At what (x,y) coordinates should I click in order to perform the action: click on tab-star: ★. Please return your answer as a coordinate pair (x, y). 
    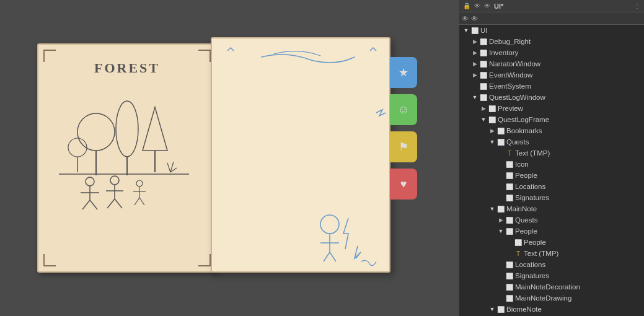
    Looking at the image, I should click on (404, 72).